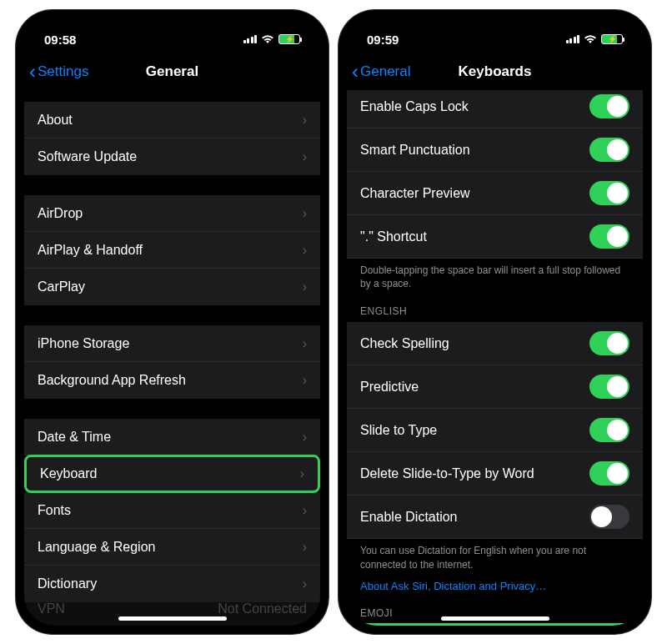 The image size is (667, 644). Describe the element at coordinates (97, 547) in the screenshot. I see `row-label: Language & Region` at that location.